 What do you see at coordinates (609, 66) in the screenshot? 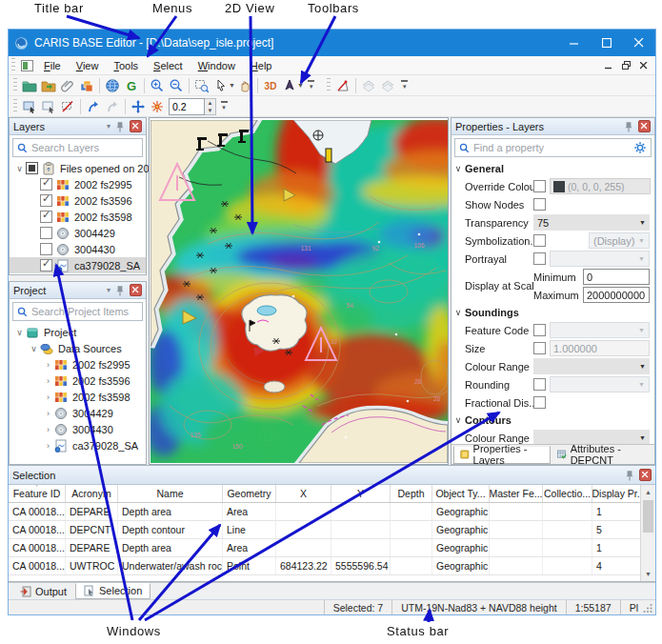
I see `mdi-minimize-button` at bounding box center [609, 66].